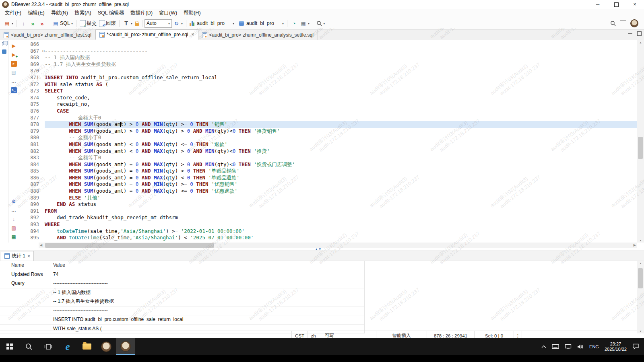 This screenshot has width=644, height=362. Describe the element at coordinates (328, 118) in the screenshot. I see `code-line-877: 877 -- 金额大于0` at that location.